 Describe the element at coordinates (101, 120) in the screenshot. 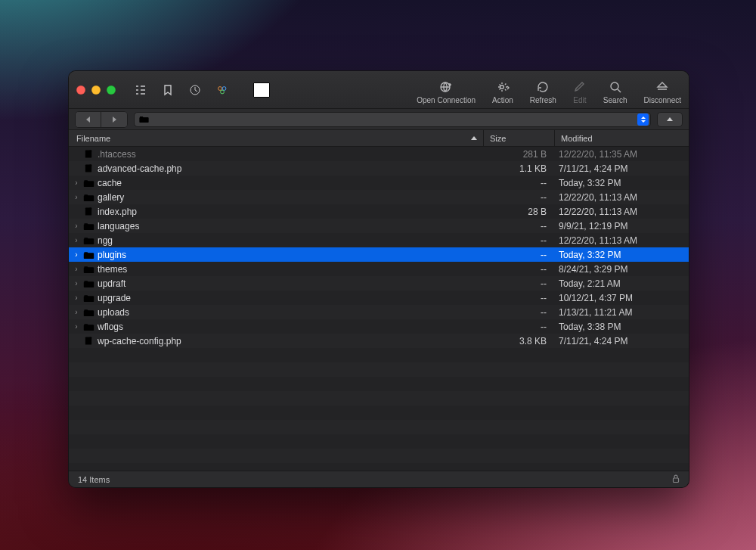

I see `nav-back-forward` at that location.